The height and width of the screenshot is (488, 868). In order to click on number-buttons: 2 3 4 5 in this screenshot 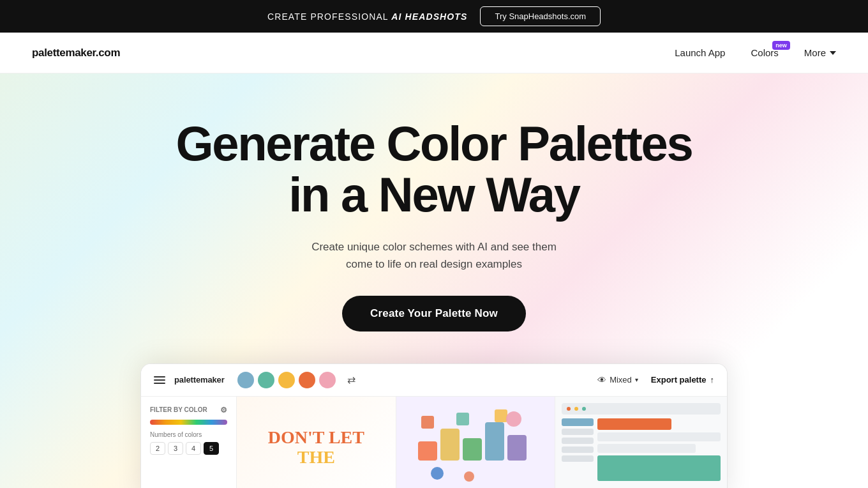, I will do `click(189, 448)`.